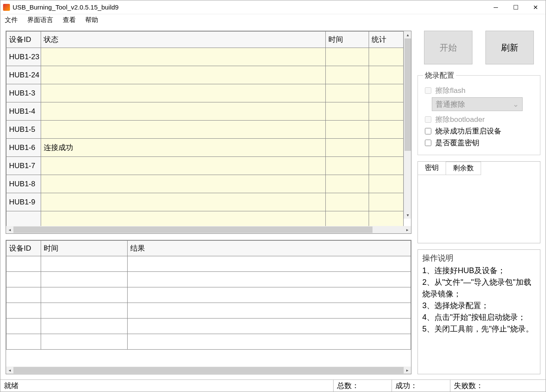 This screenshot has height=392, width=546. What do you see at coordinates (460, 119) in the screenshot?
I see `erase-bootloader-label: 擦除bootloader` at bounding box center [460, 119].